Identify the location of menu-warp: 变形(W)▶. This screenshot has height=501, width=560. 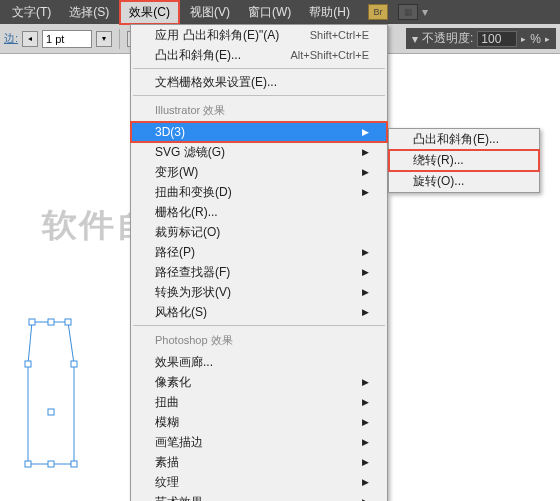
(259, 172).